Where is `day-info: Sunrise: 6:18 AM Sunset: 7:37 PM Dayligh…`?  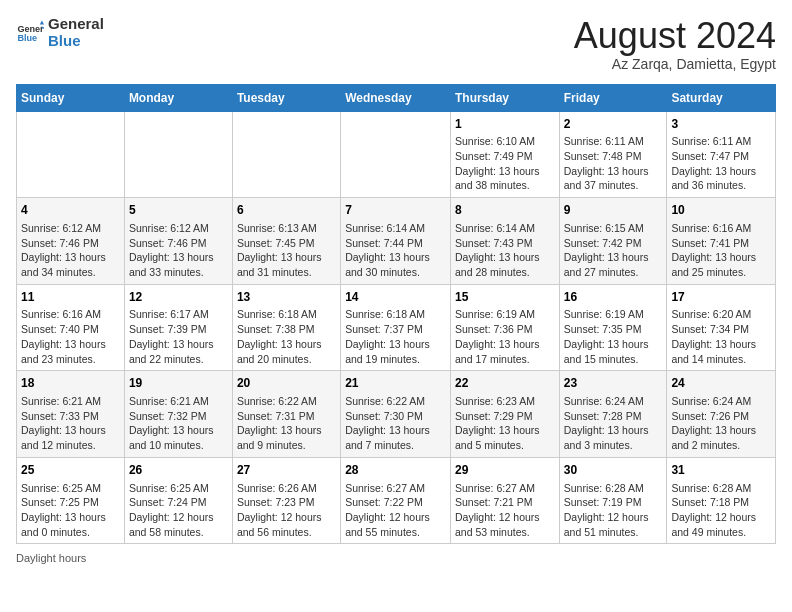
day-info: Sunrise: 6:18 AM Sunset: 7:37 PM Dayligh… is located at coordinates (396, 336).